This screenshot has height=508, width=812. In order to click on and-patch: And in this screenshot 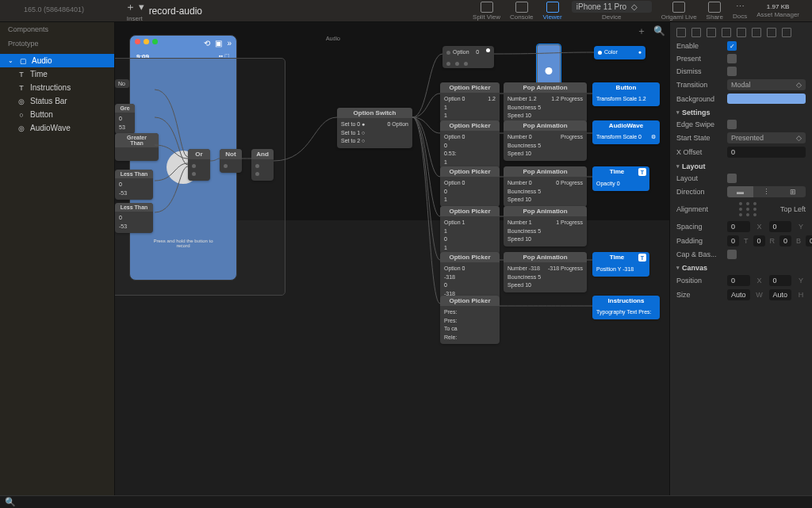, I will do `click(262, 165)`.